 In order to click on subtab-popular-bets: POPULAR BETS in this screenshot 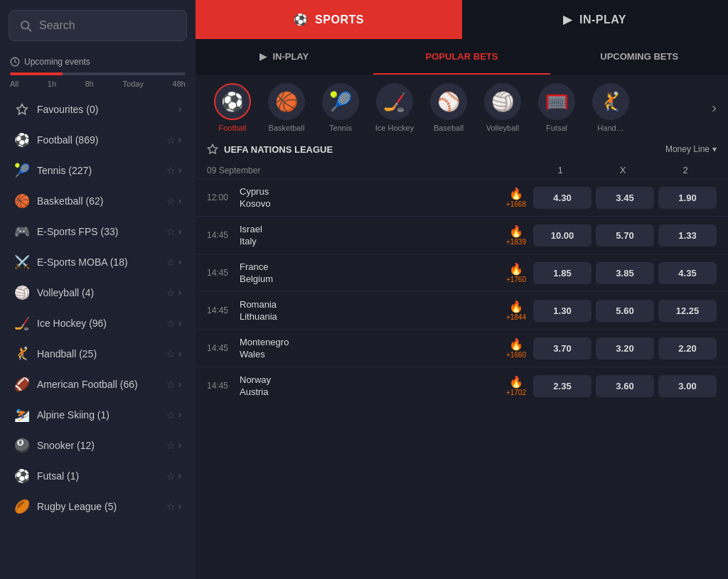, I will do `click(462, 57)`.